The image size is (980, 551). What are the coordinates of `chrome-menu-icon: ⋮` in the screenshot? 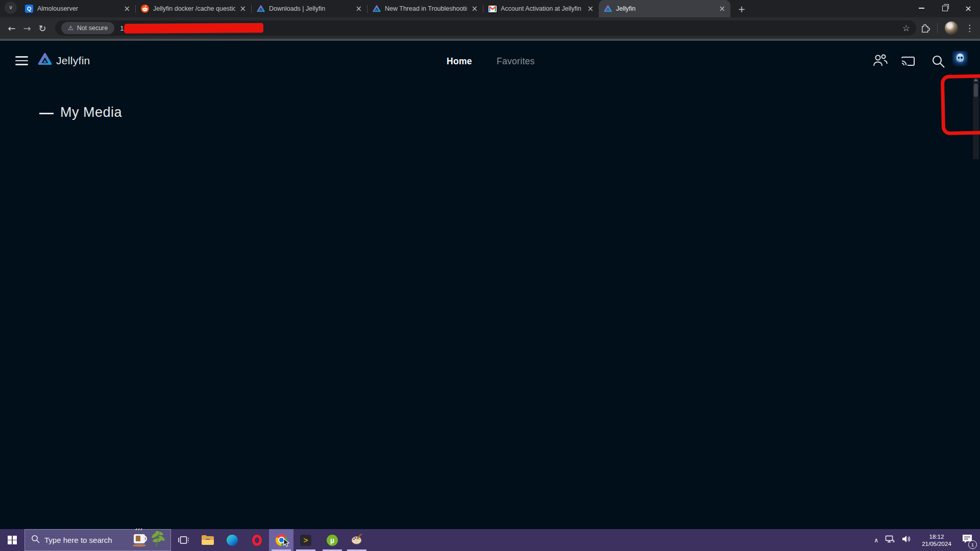 It's located at (970, 28).